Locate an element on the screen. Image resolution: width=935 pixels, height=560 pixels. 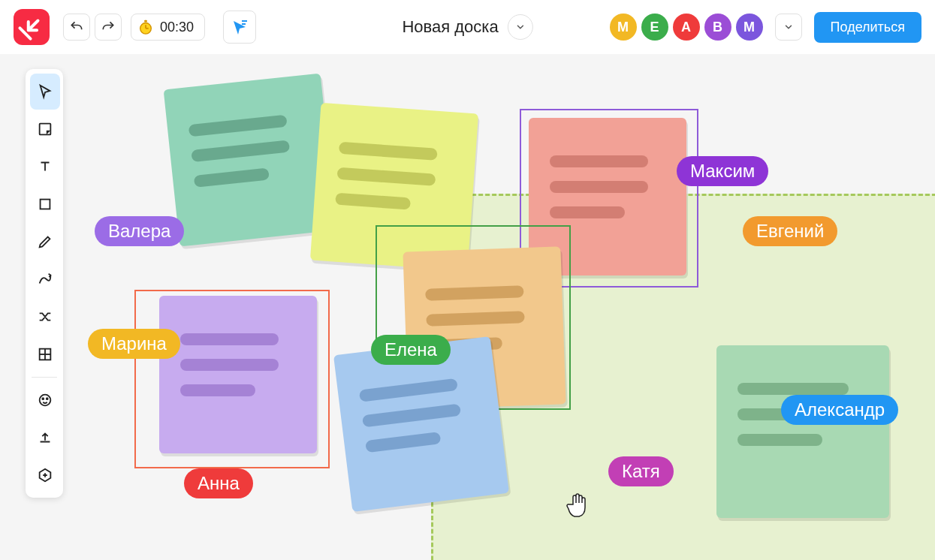
user-label-elena: Елена is located at coordinates (411, 350).